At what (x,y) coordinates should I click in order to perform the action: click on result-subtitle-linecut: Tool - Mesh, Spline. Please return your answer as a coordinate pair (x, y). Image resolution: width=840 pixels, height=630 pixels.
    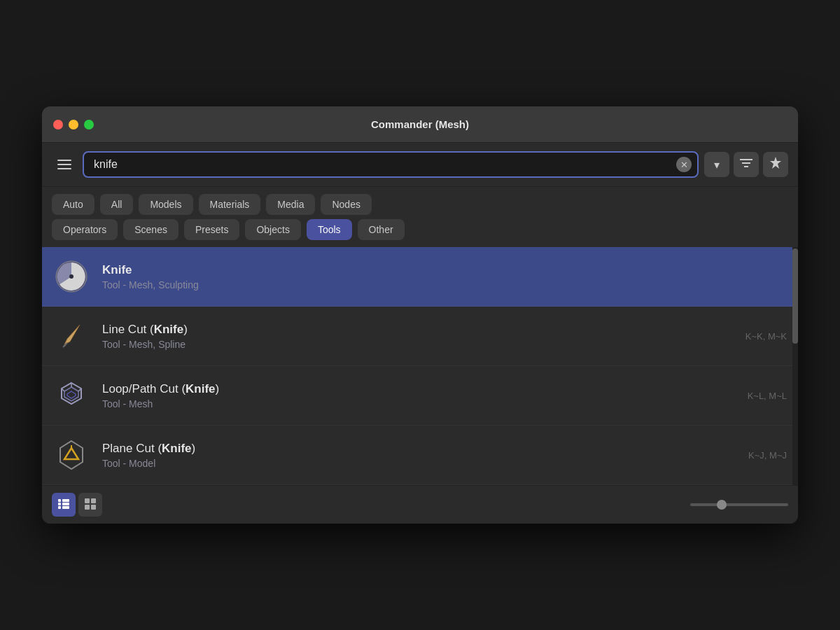
    Looking at the image, I should click on (435, 344).